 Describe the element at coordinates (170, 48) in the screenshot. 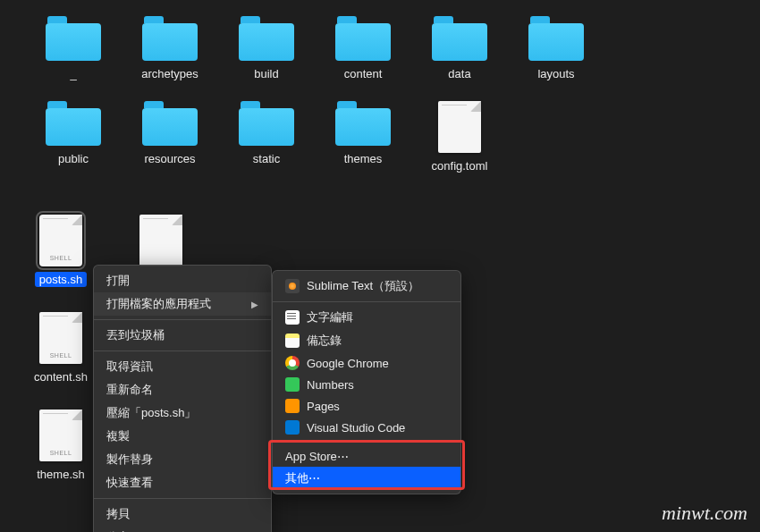

I see `folder-item: archetypes` at that location.